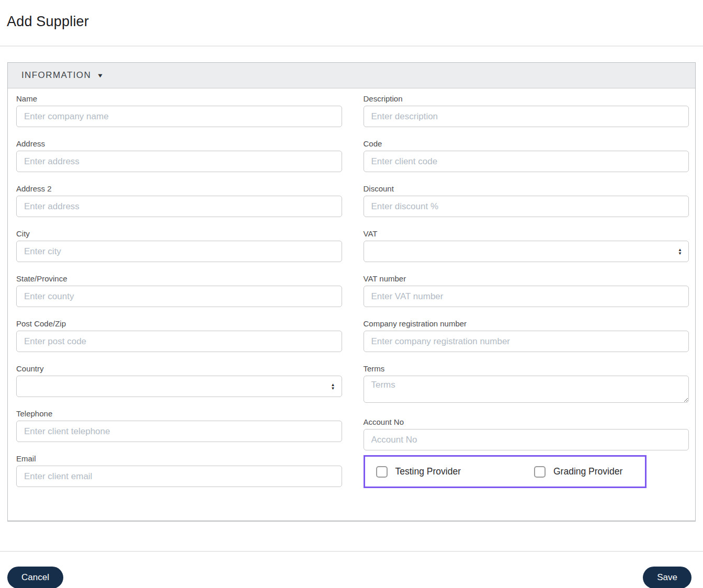  I want to click on address-input, so click(179, 161).